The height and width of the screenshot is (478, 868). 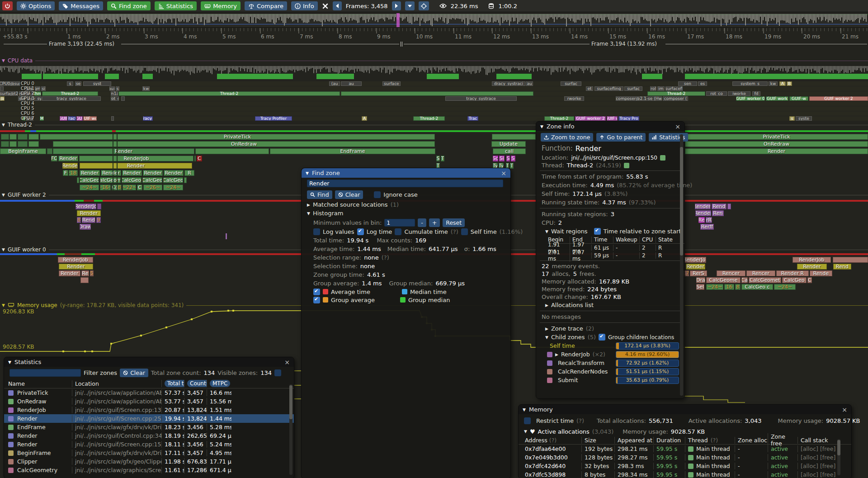 I want to click on timeline-zone: CalcGeome, so click(x=110, y=180).